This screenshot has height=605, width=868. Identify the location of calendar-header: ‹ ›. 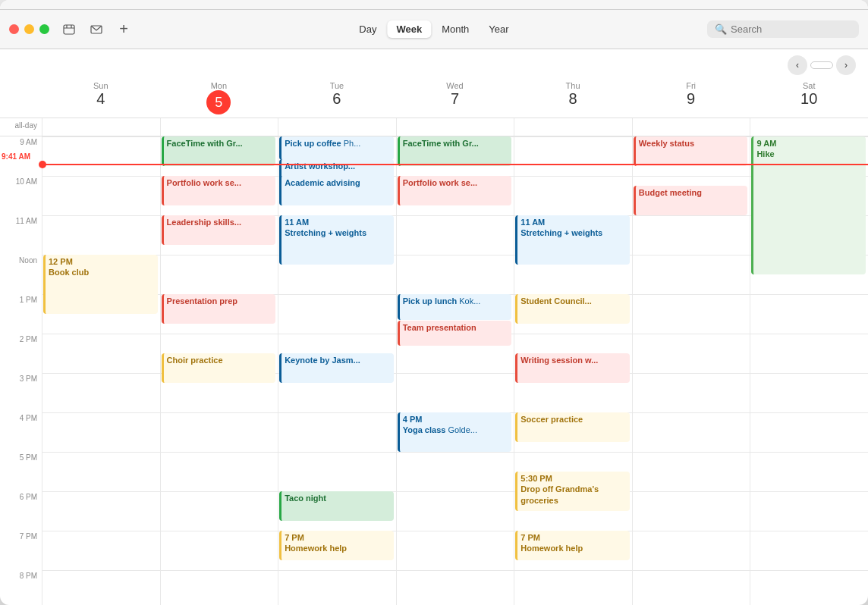
(434, 64).